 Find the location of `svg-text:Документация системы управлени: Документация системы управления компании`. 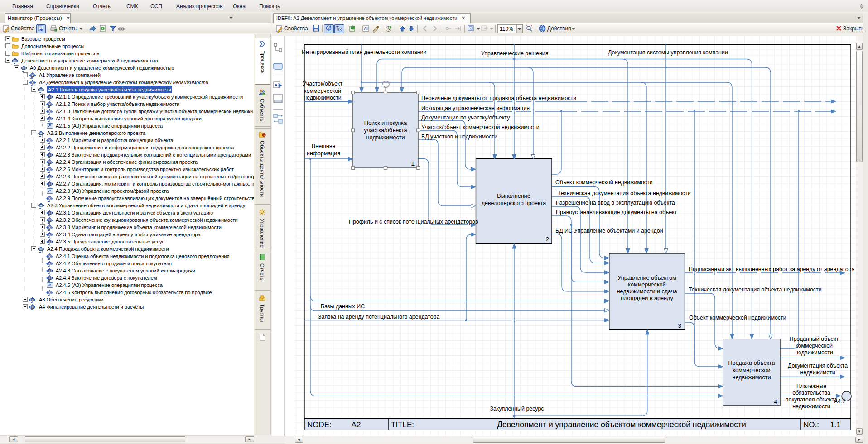

svg-text:Документация системы управлени: Документация системы управления компании is located at coordinates (668, 53).